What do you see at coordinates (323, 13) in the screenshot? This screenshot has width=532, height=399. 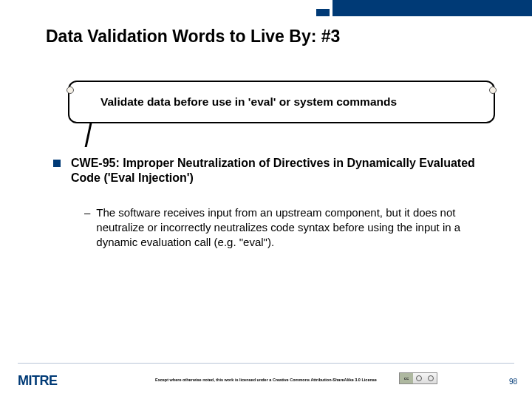 I see `accent-small-bar` at bounding box center [323, 13].